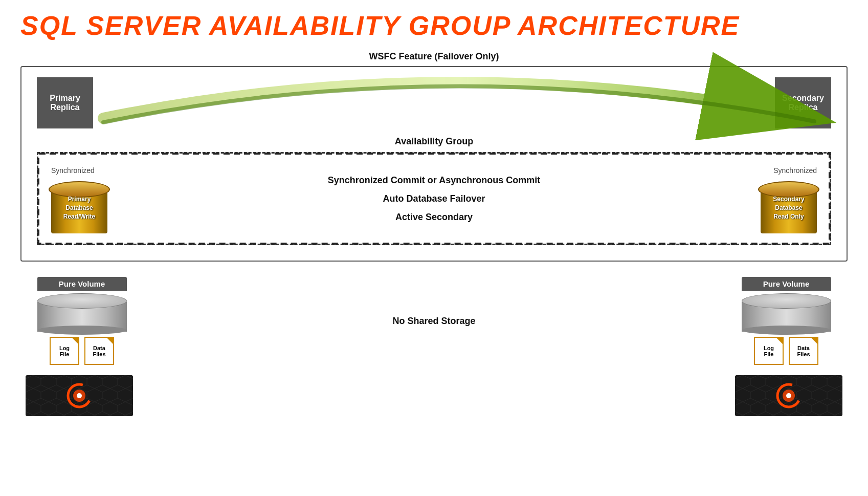  What do you see at coordinates (787, 284) in the screenshot?
I see `right-pure-volume-label: Pure Volume` at bounding box center [787, 284].